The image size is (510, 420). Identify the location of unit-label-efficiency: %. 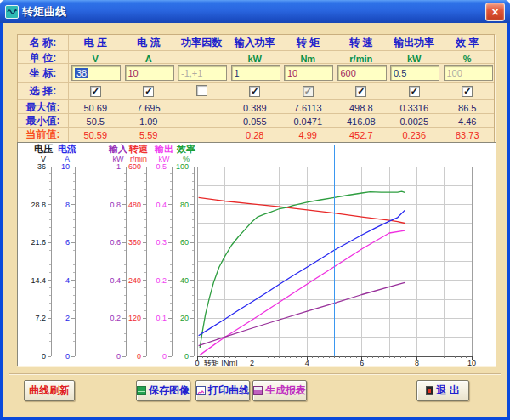
(468, 59).